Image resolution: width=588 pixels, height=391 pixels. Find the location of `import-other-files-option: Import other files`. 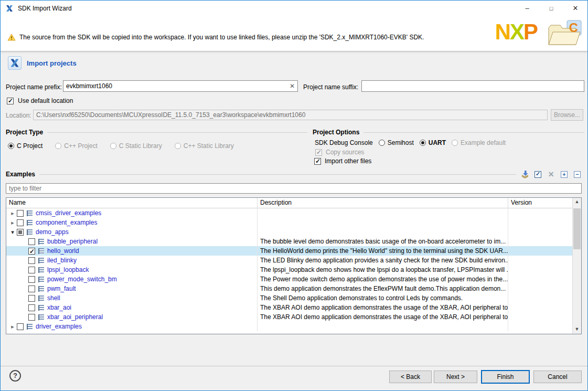

import-other-files-option: Import other files is located at coordinates (343, 161).